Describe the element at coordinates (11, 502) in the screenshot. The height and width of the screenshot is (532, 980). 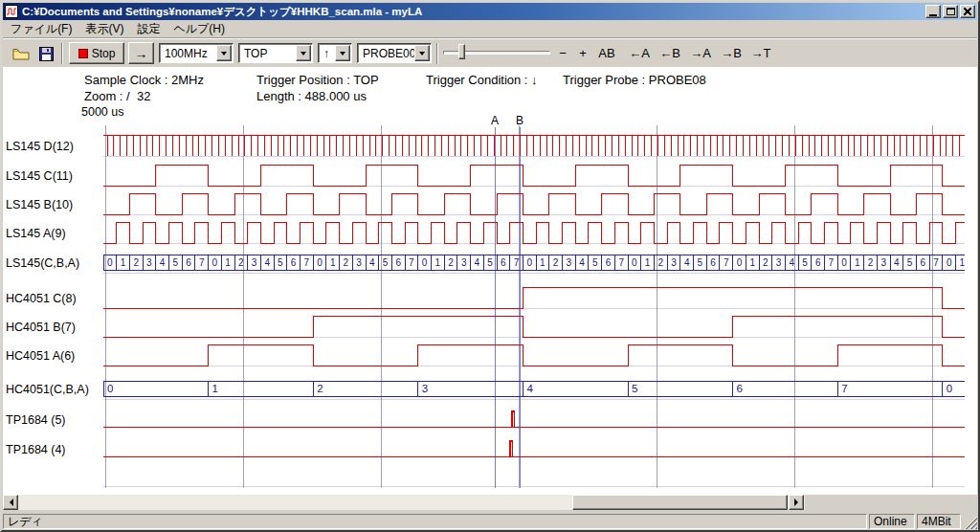
I see `scroll-left-button` at that location.